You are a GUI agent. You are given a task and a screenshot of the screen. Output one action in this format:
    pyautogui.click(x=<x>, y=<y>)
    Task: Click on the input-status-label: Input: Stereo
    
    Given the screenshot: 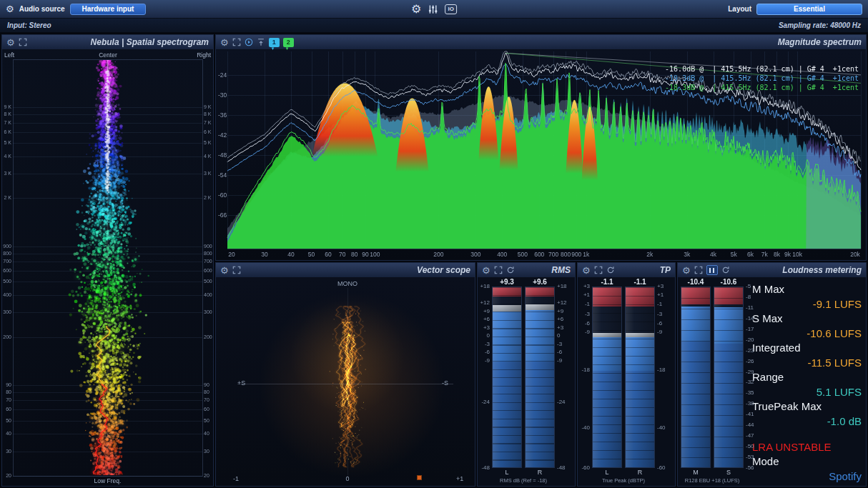 What is the action you would take?
    pyautogui.click(x=29, y=26)
    